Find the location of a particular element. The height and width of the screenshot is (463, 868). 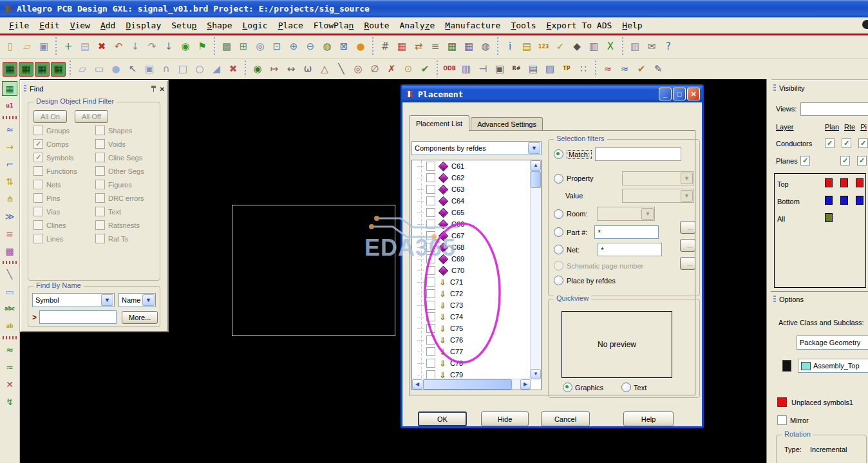

leader-line-icon: ╲ is located at coordinates (341, 69).